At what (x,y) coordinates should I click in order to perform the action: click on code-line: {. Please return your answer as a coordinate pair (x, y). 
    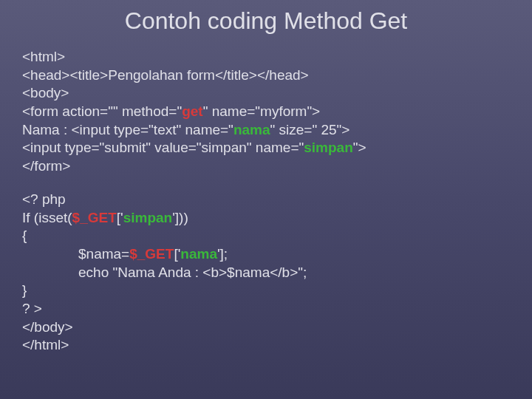
    Looking at the image, I should click on (266, 236).